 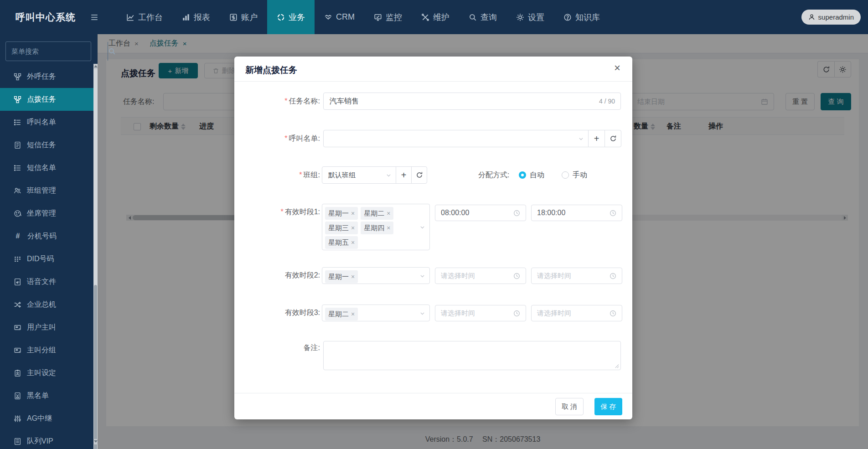 What do you see at coordinates (422, 227) in the screenshot?
I see `chevron-down-icon` at bounding box center [422, 227].